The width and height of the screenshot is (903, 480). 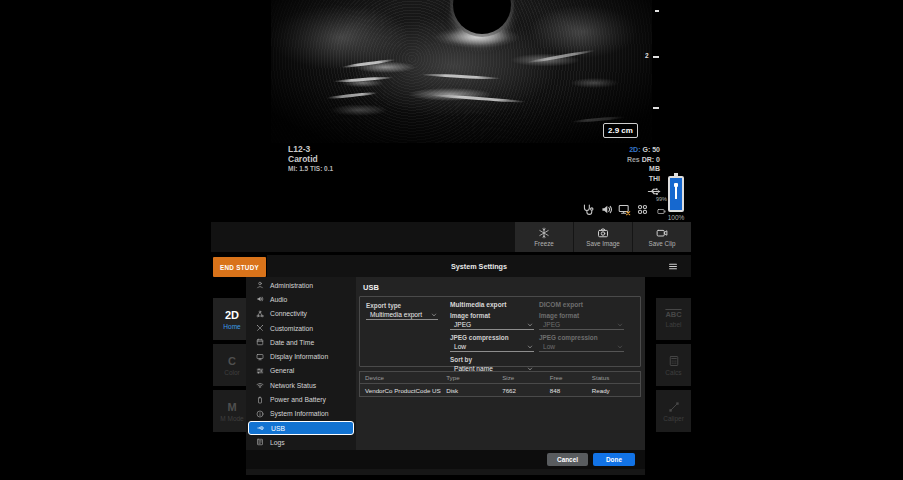 I want to click on export-type-column: Export type Multimedia export, so click(x=402, y=308).